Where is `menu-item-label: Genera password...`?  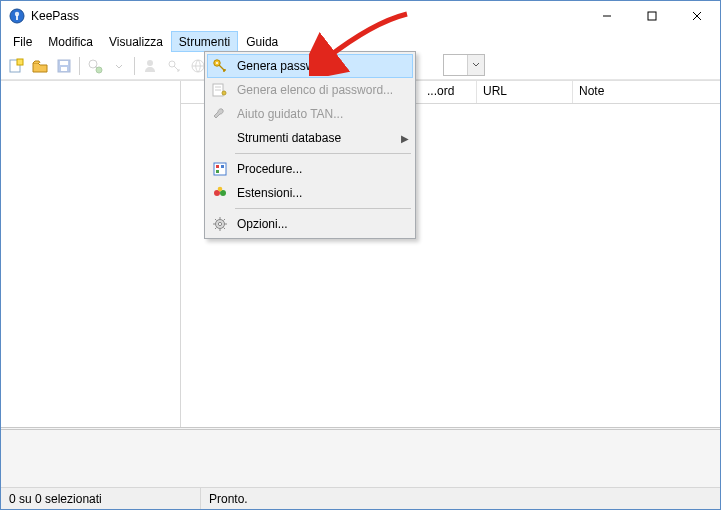
menu-item-label: Genera password... is located at coordinates (290, 66).